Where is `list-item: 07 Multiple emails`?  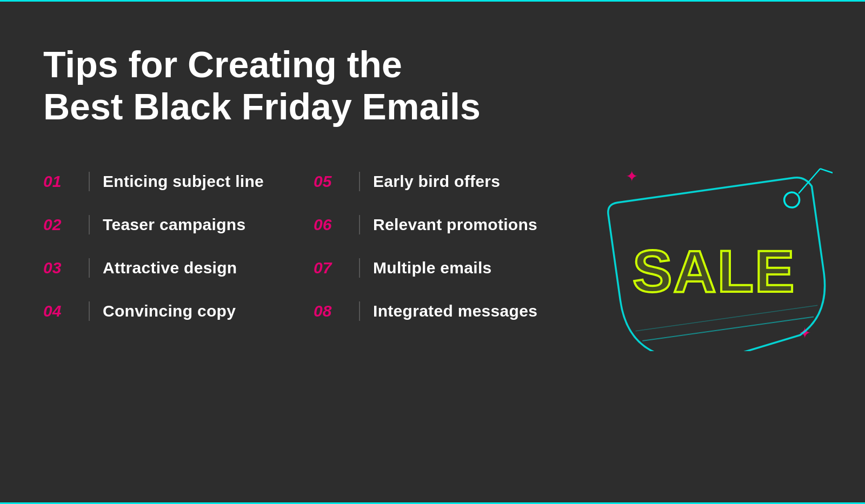 list-item: 07 Multiple emails is located at coordinates (438, 268).